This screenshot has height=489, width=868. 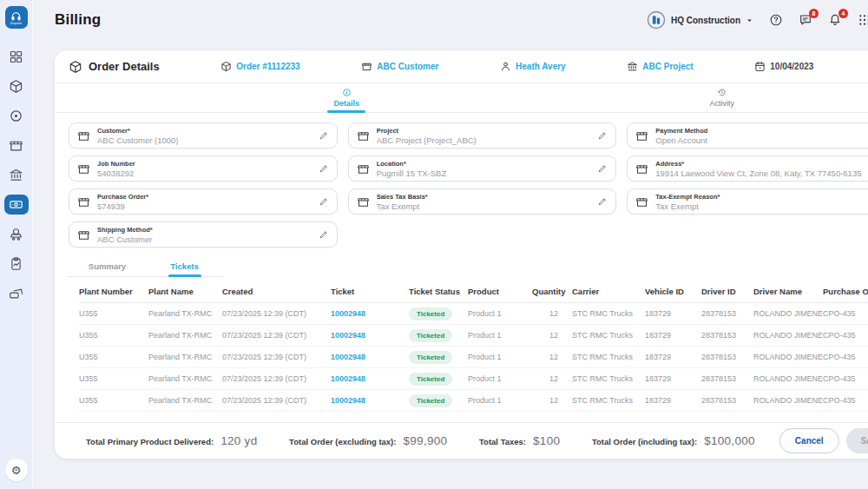 I want to click on dashboard-grid-icon, so click(x=16, y=57).